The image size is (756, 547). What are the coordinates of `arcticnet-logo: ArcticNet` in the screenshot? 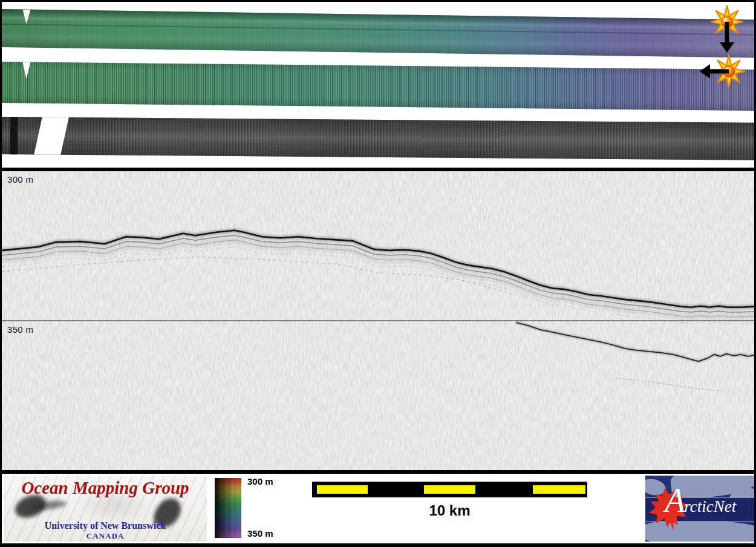 It's located at (700, 508).